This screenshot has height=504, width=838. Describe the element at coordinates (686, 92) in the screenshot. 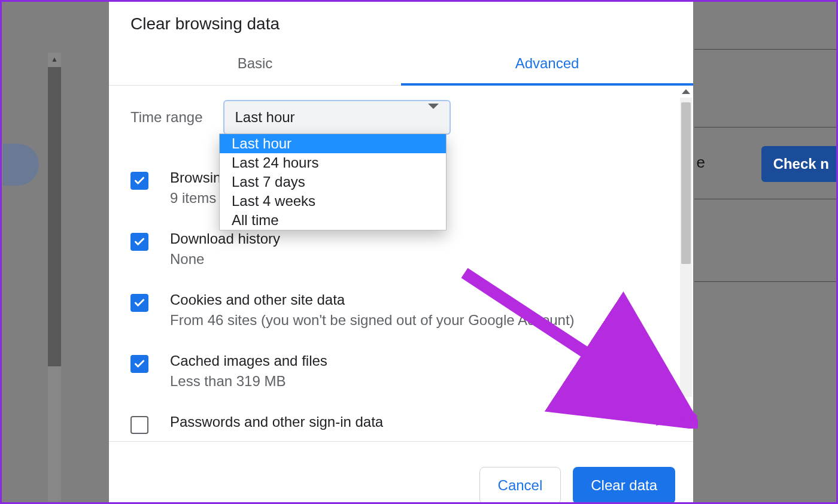

I see `scroll-up-icon` at that location.